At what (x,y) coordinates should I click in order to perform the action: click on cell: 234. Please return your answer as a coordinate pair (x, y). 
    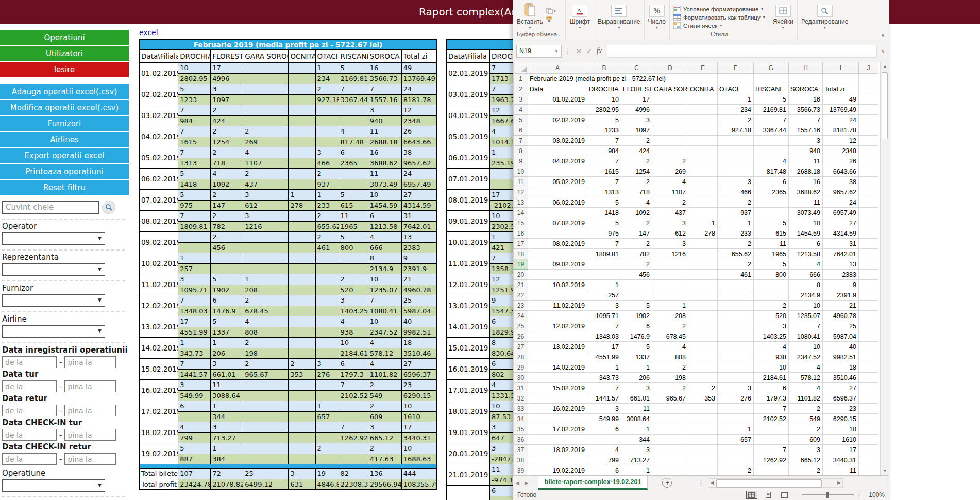
    Looking at the image, I should click on (736, 110).